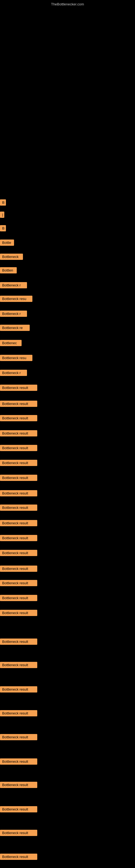  Describe the element at coordinates (68, 4) in the screenshot. I see `site-title: TheBottlenecker.com` at that location.